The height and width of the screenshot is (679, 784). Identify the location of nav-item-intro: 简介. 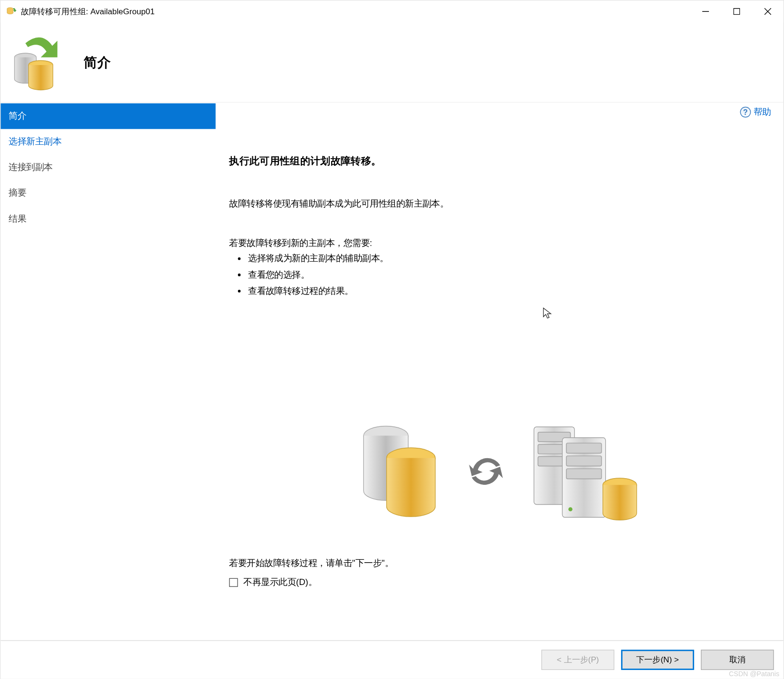
(108, 116).